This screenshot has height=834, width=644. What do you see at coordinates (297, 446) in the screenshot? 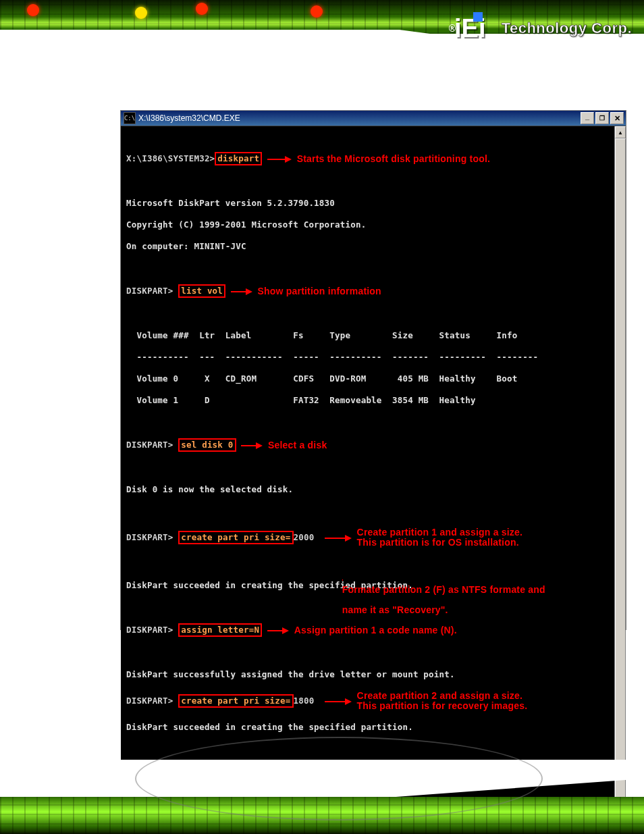
I see `annotation: Select a disk` at bounding box center [297, 446].